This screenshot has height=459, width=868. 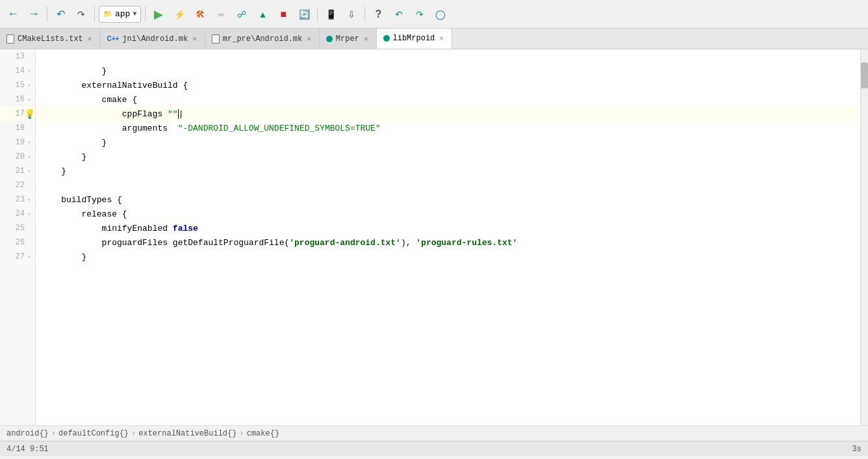 What do you see at coordinates (195, 39) in the screenshot?
I see `tab-jni-close: ✕` at bounding box center [195, 39].